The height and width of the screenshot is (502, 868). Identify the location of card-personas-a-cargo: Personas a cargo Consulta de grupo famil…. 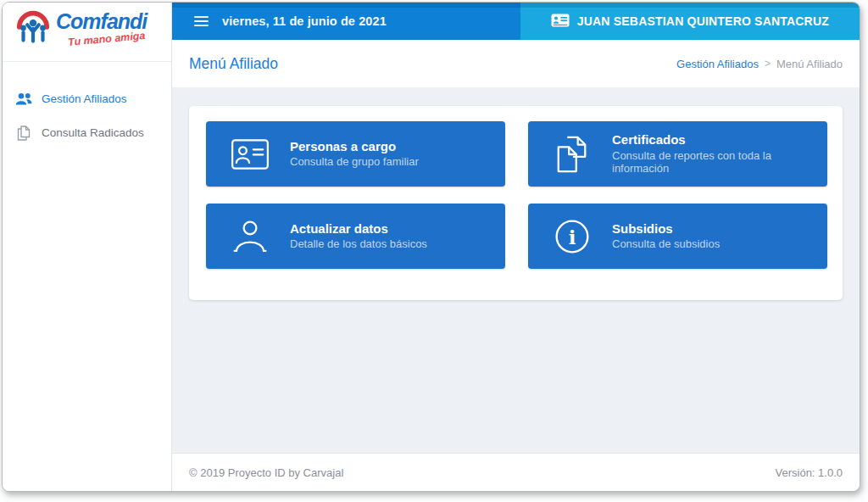
(356, 154).